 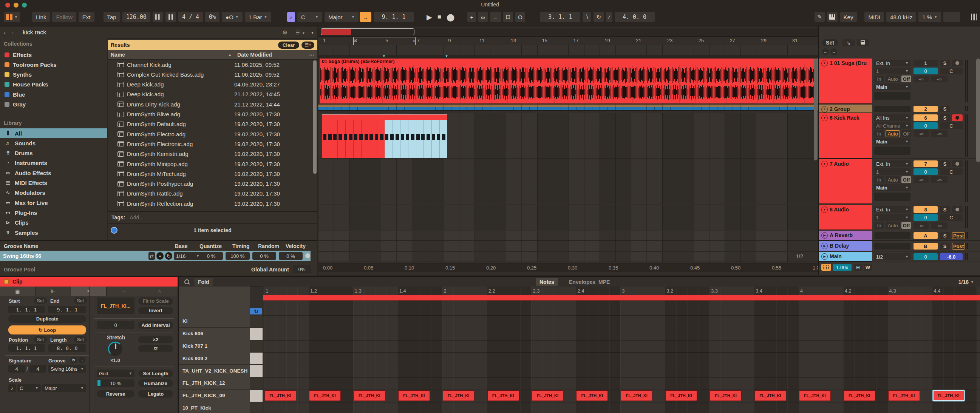 I want to click on clear-search-icon: ⊗, so click(x=285, y=32).